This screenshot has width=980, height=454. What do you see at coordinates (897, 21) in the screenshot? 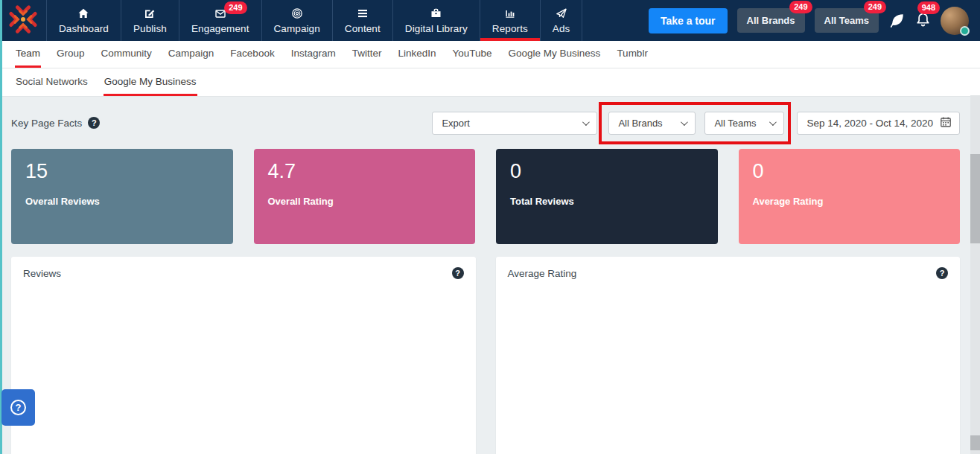
I see `leaf-icon` at bounding box center [897, 21].